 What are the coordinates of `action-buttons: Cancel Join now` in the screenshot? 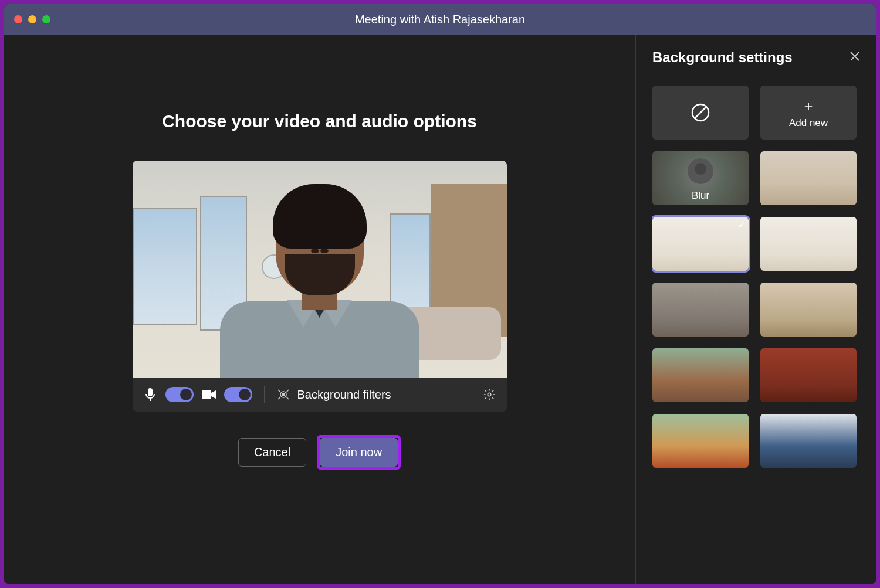 It's located at (319, 453).